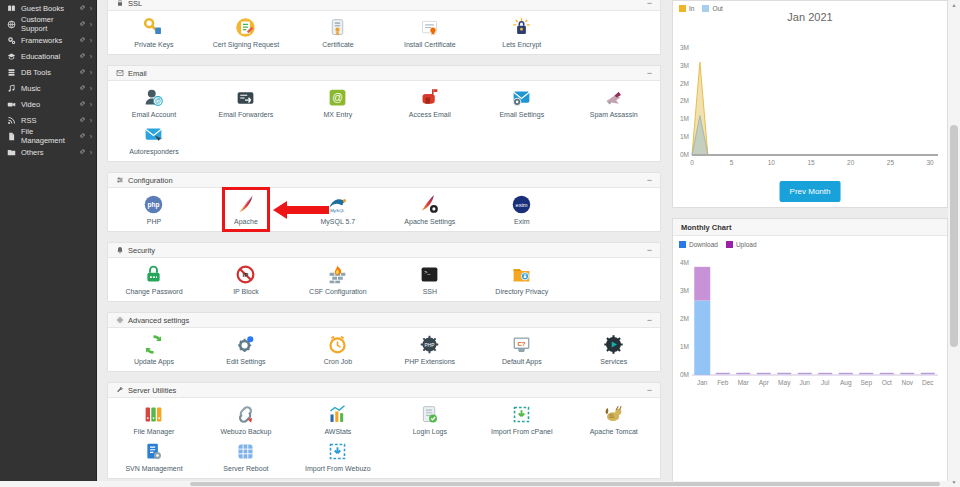  I want to click on app-item-edit-settings: Edit Settings, so click(246, 350).